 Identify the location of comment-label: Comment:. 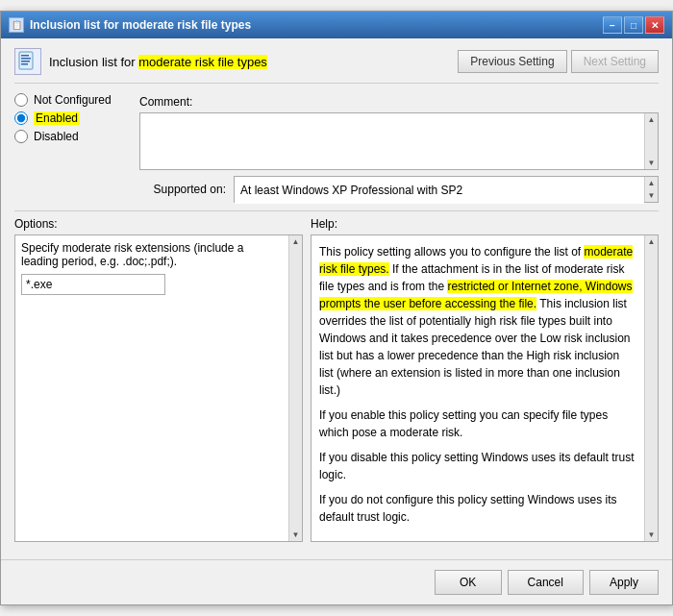
(165, 101).